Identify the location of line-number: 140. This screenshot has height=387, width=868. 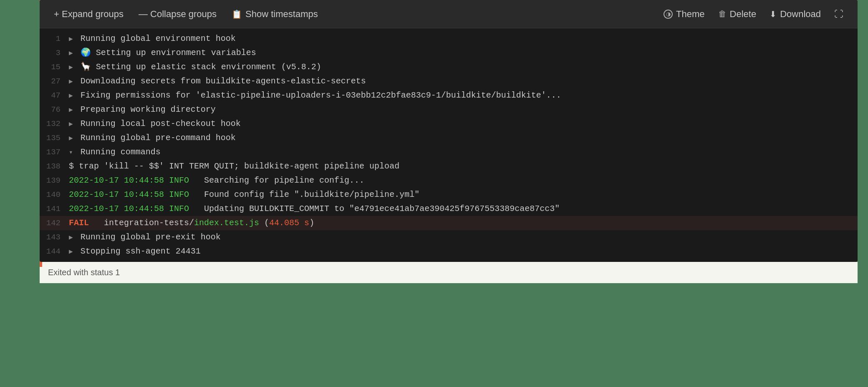
(54, 195).